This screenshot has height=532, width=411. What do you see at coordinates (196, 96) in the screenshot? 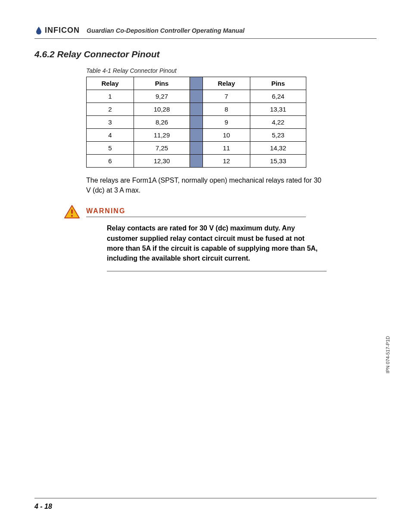
I see `table-row: 1 9,27 7 6,24` at bounding box center [196, 96].